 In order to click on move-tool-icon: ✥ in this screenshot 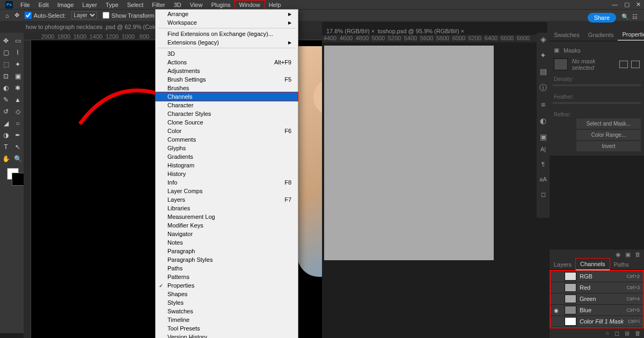, I will do `click(17, 15)`.